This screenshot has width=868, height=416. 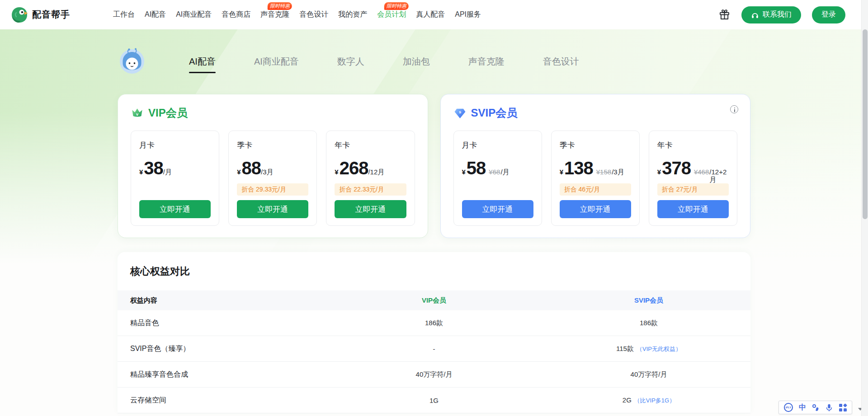 I want to click on column-header-vip: VIP会员, so click(x=434, y=301).